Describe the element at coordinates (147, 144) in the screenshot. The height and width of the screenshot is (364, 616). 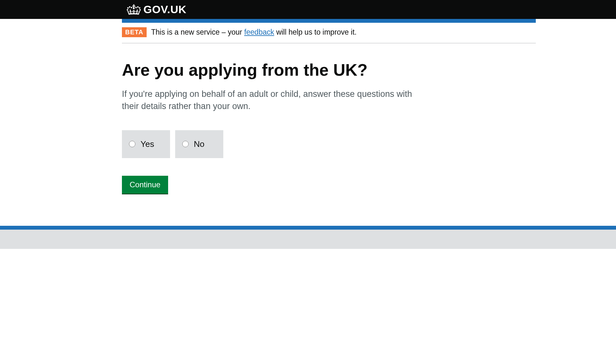
I see `radio-label-yes: Yes` at that location.